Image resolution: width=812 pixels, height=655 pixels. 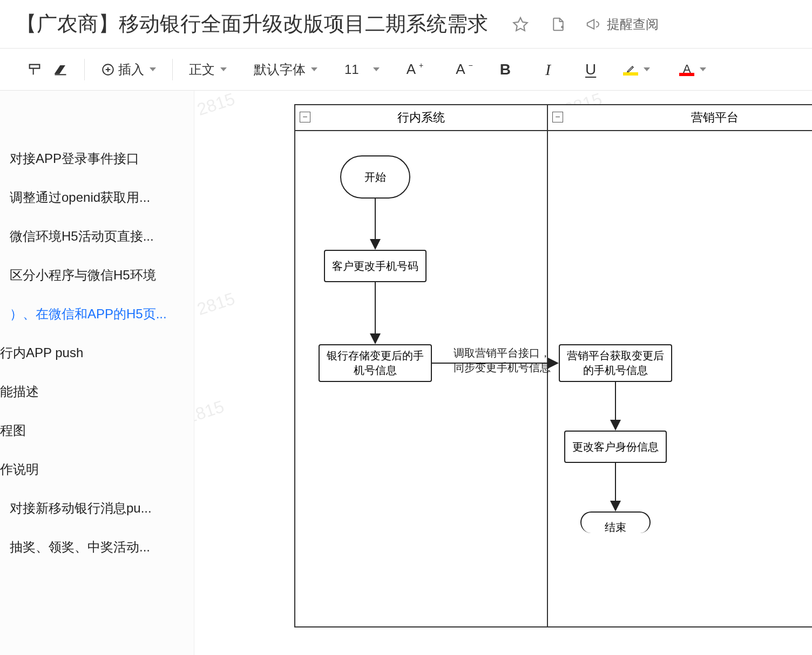 What do you see at coordinates (375, 363) in the screenshot?
I see `step2-label: 银行存储变更后的手机号信息` at bounding box center [375, 363].